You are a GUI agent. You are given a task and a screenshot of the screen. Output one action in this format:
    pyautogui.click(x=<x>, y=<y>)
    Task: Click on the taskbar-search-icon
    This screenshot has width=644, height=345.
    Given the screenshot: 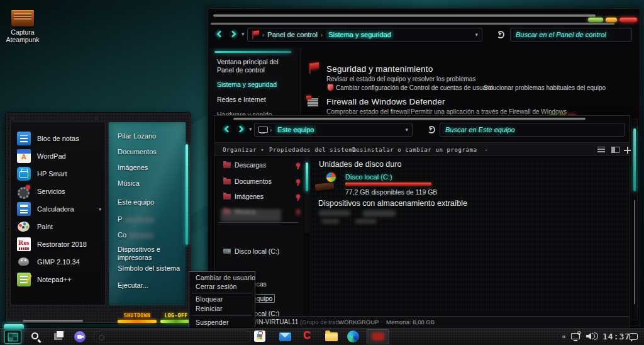 What is the action you would take?
    pyautogui.click(x=35, y=336)
    